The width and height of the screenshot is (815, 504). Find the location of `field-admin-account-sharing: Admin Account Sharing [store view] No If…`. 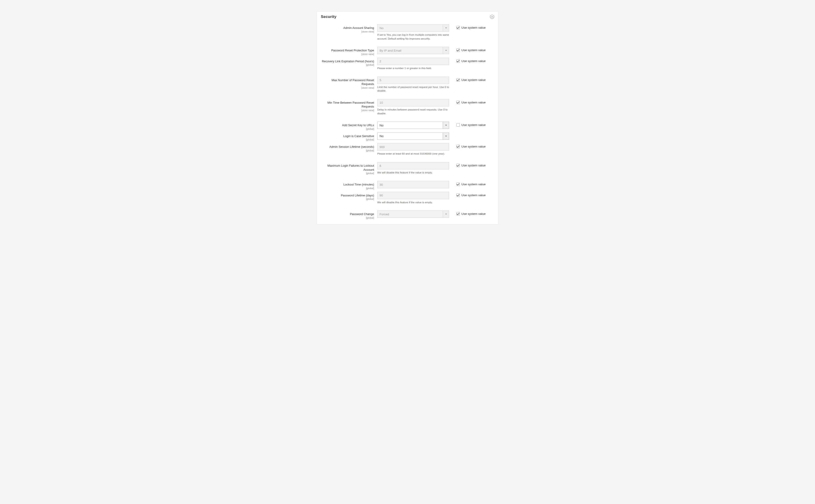

field-admin-account-sharing: Admin Account Sharing [store view] No If… is located at coordinates (407, 32).